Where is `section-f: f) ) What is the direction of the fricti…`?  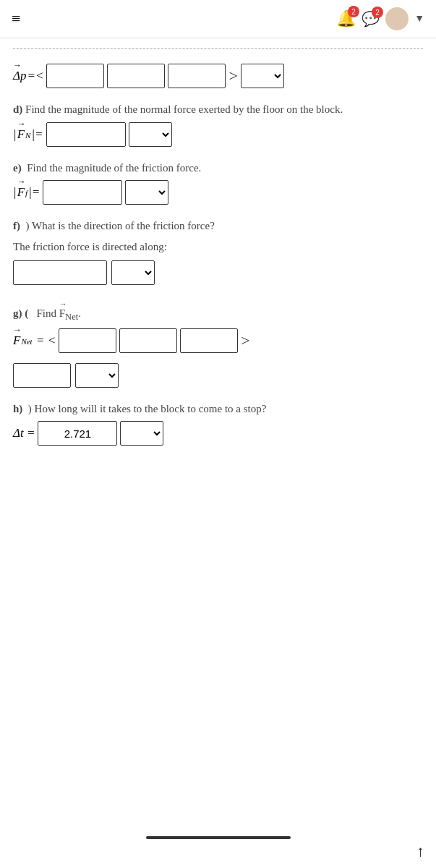 section-f: f) ) What is the direction of the fricti… is located at coordinates (218, 252).